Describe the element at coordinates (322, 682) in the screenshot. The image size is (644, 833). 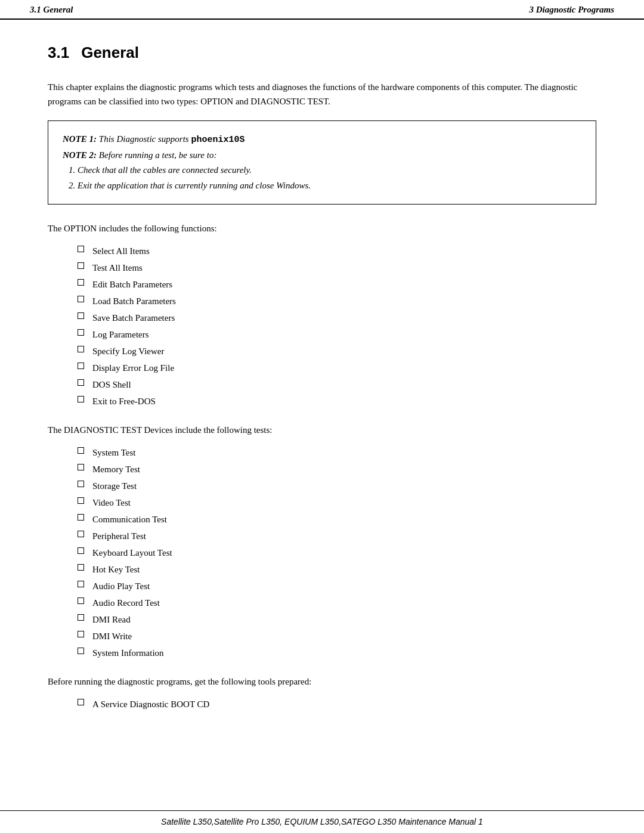
I see `tools-intro: Before running the diagnostic programs, …` at that location.